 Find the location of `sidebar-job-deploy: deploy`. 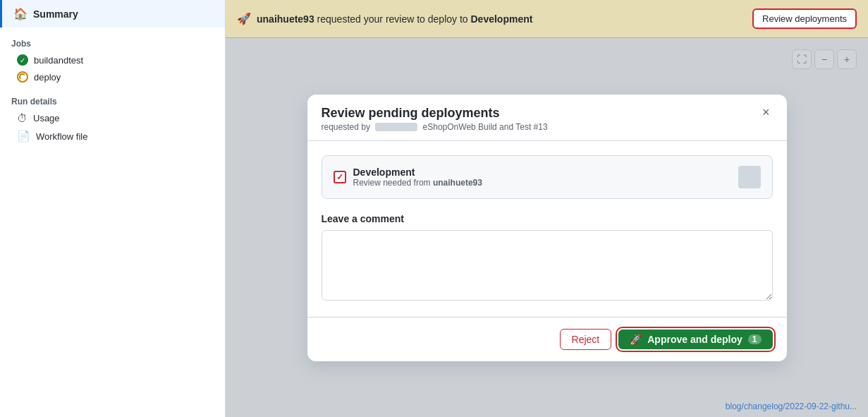

sidebar-job-deploy: deploy is located at coordinates (113, 77).